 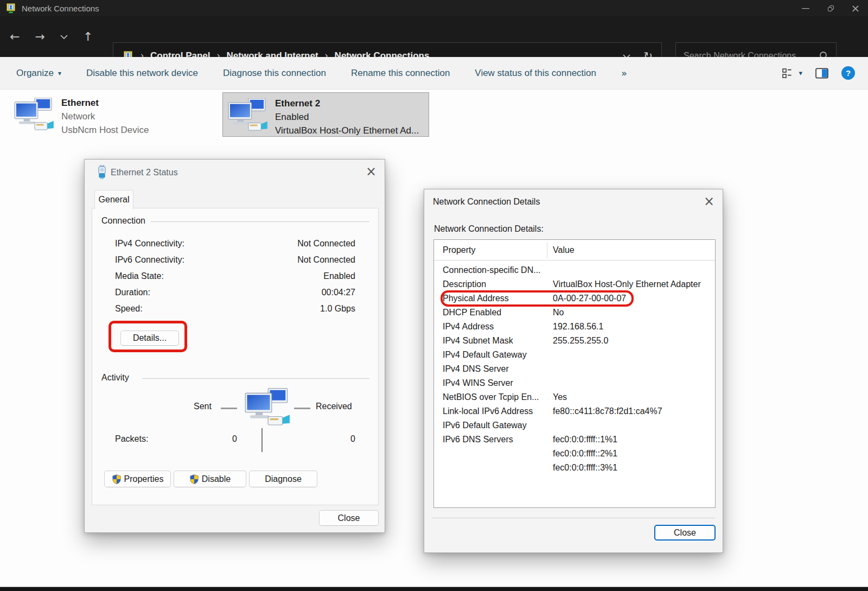 I want to click on row-label: Speed:, so click(x=129, y=309).